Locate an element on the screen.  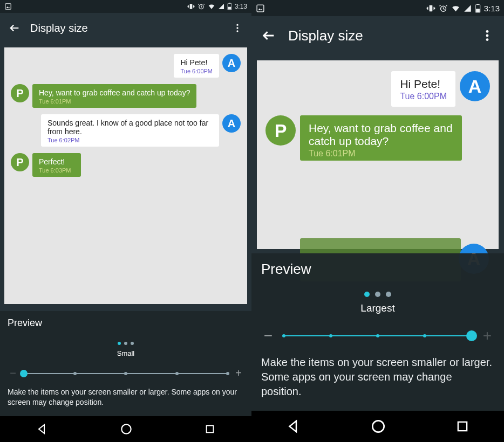
message-bubble: Hi Pete! Tue 6:00PM is located at coordinates (423, 89).